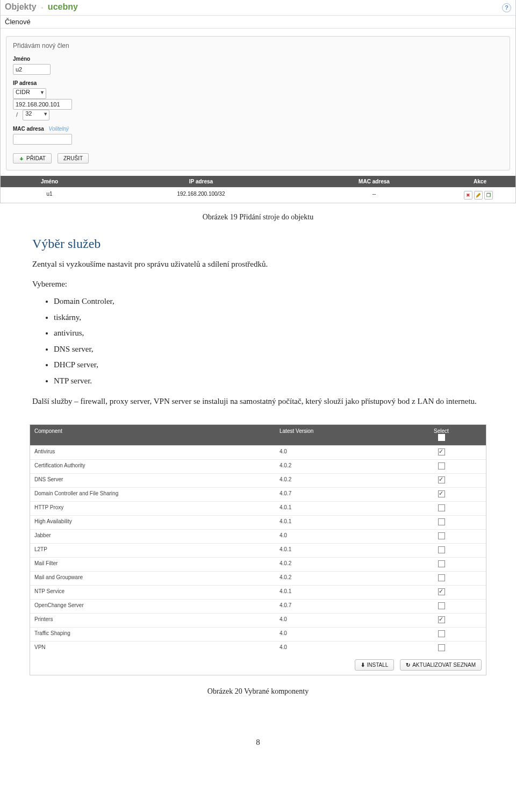 Image resolution: width=516 pixels, height=812 pixels. What do you see at coordinates (269, 350) in the screenshot?
I see `list-item: DNS server,` at bounding box center [269, 350].